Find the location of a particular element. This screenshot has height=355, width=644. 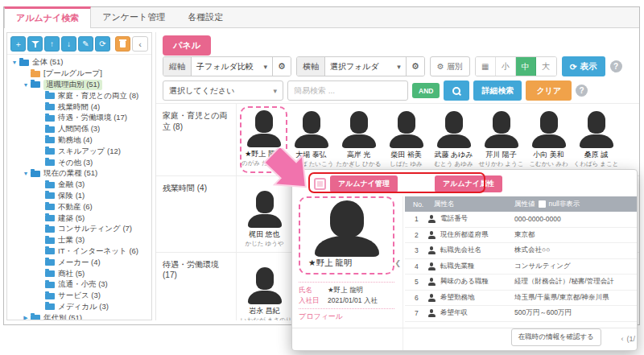

tree-item-childcare: 家庭・育児との両立 (8) is located at coordinates (80, 96).